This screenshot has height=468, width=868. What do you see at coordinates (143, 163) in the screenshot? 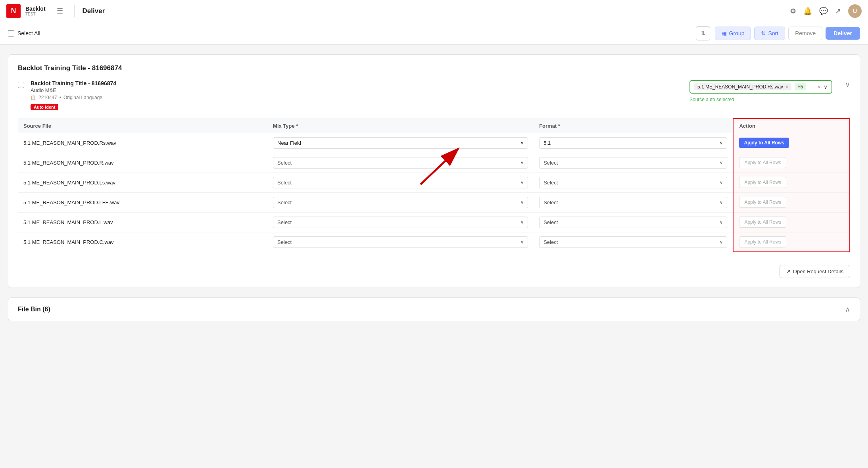
I see `cell-source: 5.1 ME_REASON_MAIN_PROD.R.wav` at bounding box center [143, 163].